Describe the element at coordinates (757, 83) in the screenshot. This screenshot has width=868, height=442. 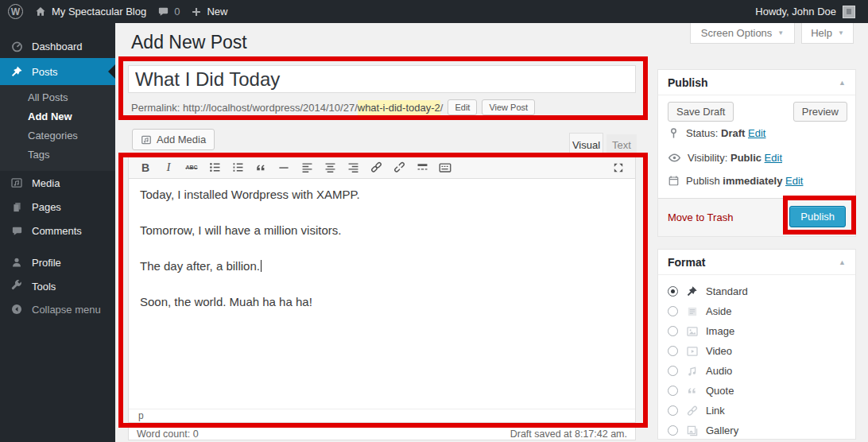
I see `publish-box-header: Publish ▲` at that location.